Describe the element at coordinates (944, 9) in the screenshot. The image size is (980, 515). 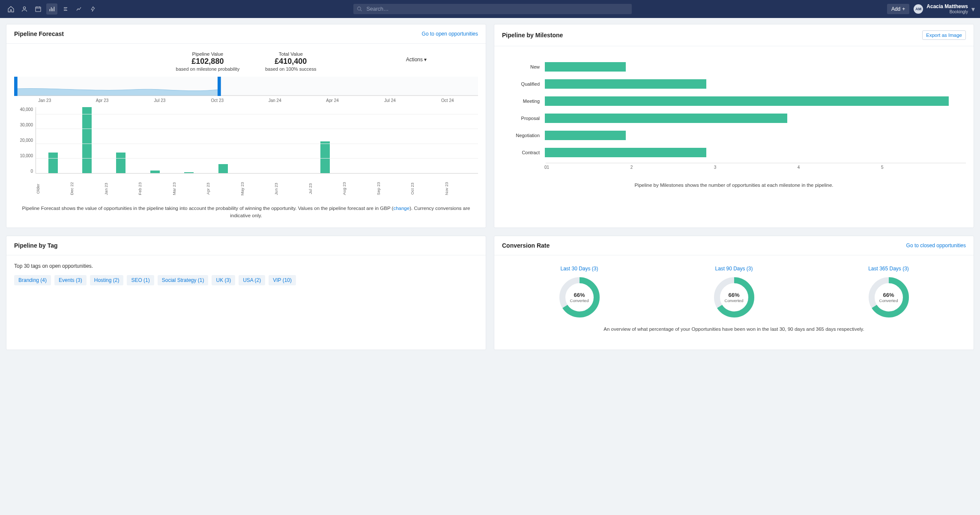
I see `user-menu: AM Acacia Matthews Bookingly ▾` at that location.